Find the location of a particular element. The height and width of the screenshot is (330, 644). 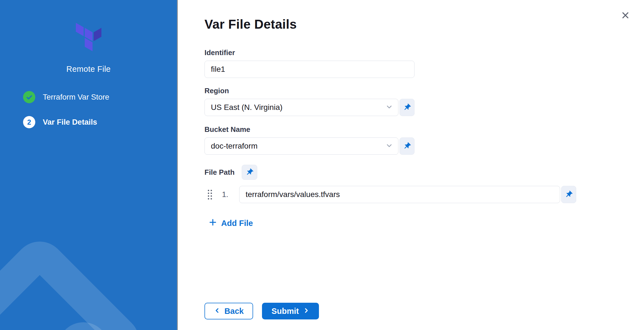

step-terraform-var-store: Terraform Var Store is located at coordinates (100, 97).